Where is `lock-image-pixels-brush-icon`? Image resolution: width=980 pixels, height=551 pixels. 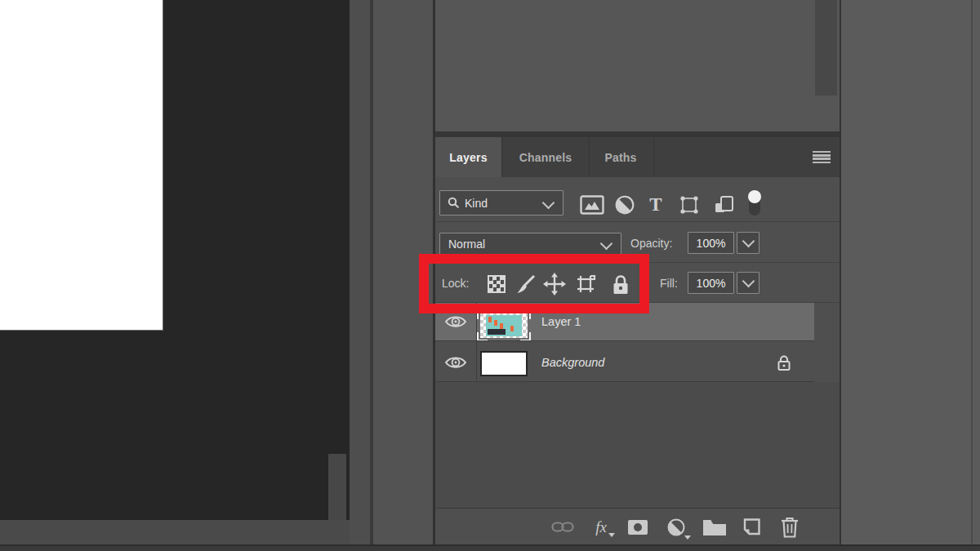 lock-image-pixels-brush-icon is located at coordinates (525, 284).